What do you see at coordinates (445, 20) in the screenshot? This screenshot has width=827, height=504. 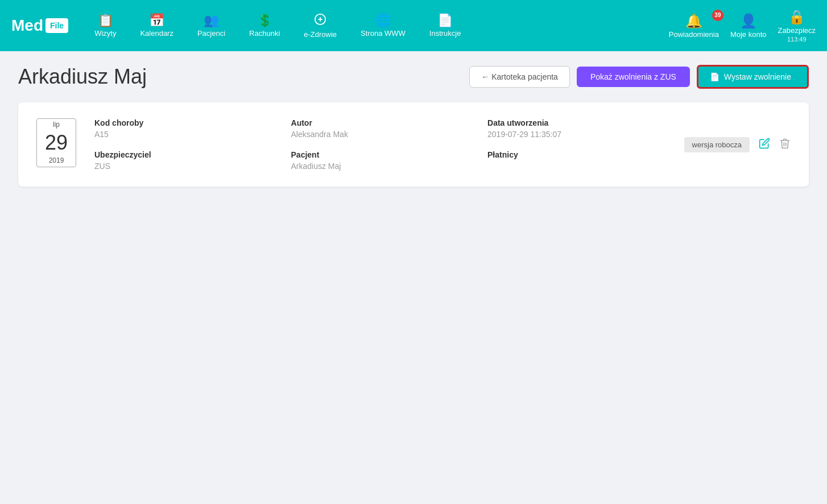 I see `instrukcje-icon: 📄` at bounding box center [445, 20].